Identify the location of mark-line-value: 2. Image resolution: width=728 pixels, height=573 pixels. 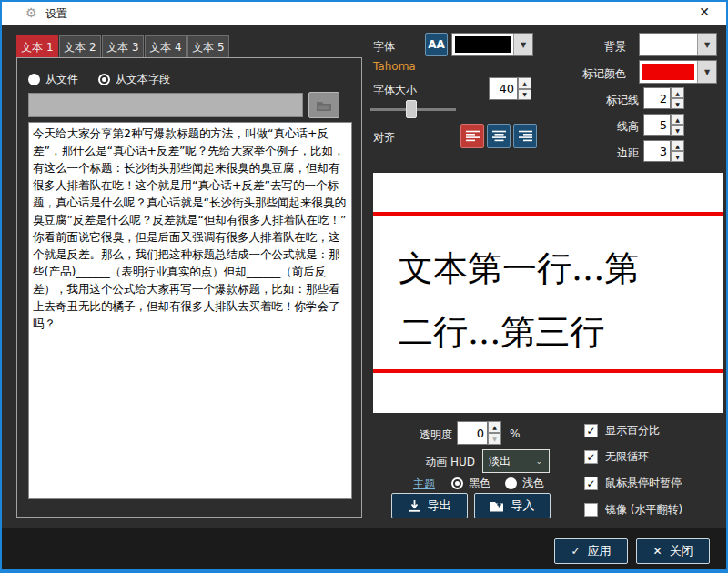
(657, 98).